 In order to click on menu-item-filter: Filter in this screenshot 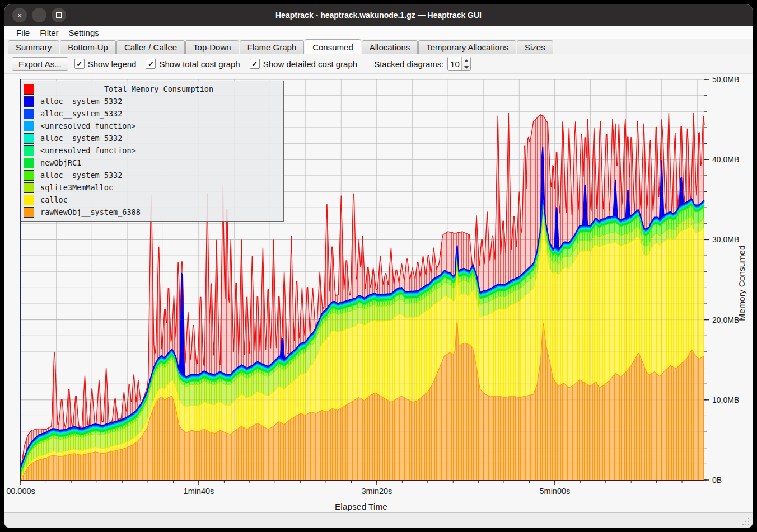, I will do `click(49, 32)`.